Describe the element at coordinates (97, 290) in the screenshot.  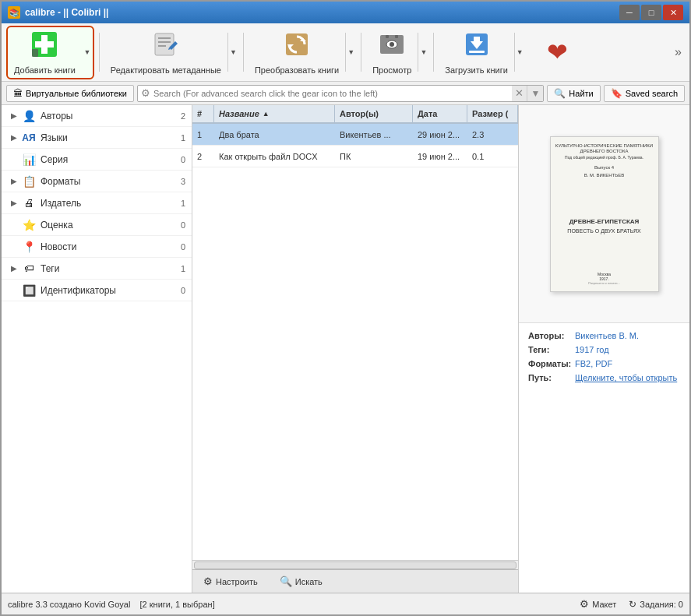
I see `sidebar-item-identifiers: ▶ 🔲 Идентификаторы 0` at that location.